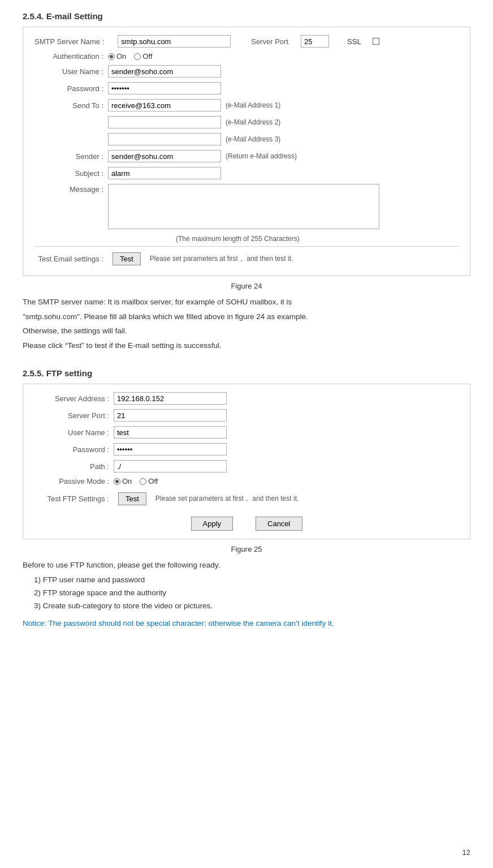  I want to click on body-text3: Otherwise, the settings will fail., so click(246, 331).